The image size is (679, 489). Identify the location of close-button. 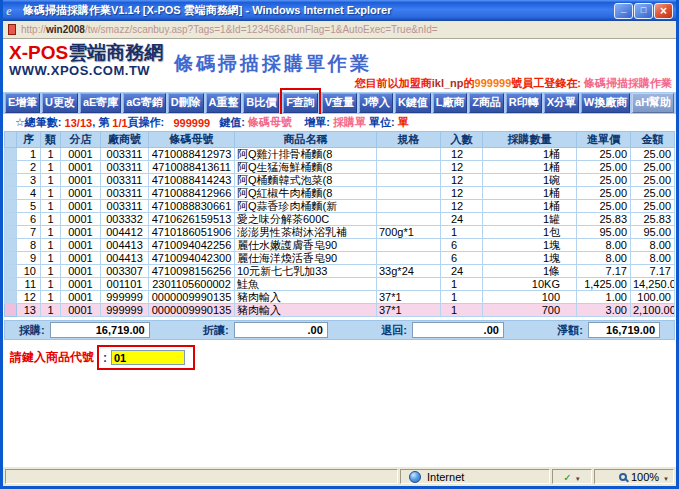
(664, 11).